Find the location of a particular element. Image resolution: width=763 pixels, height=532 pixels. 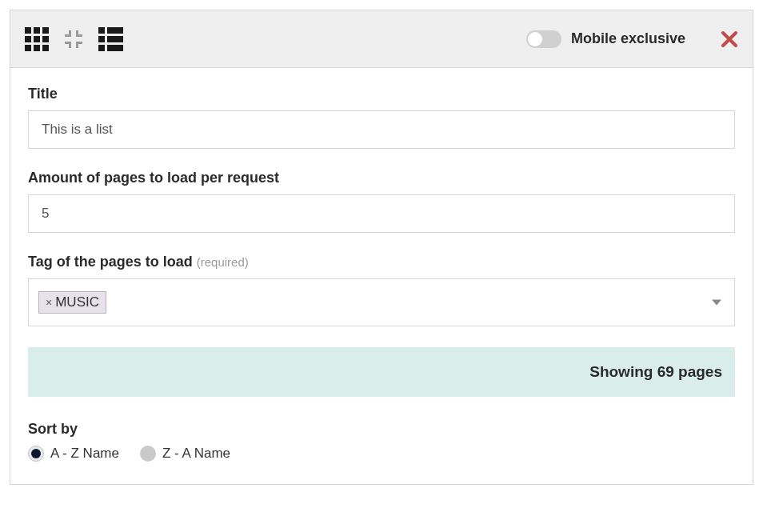

close-icon is located at coordinates (729, 39).